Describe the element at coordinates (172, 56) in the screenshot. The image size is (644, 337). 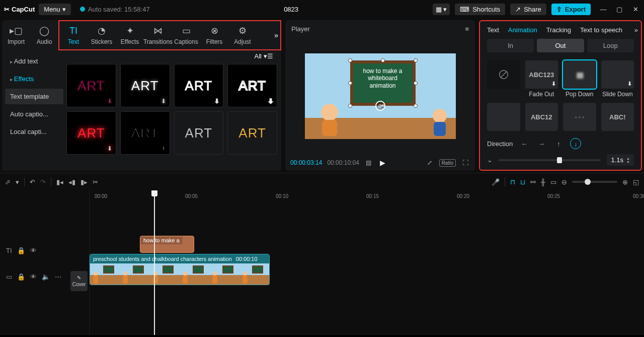
I see `grid-filter: All ▾☰` at that location.